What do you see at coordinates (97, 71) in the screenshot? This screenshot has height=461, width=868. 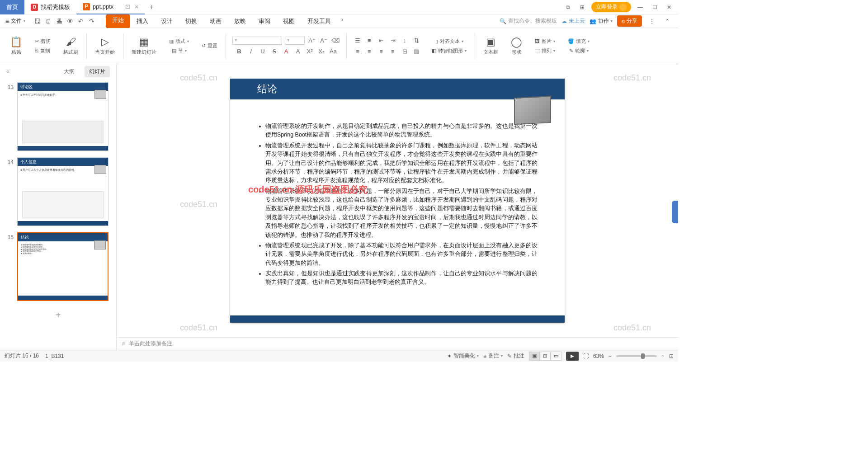 I see `slides-tab: 幻灯片` at bounding box center [97, 71].